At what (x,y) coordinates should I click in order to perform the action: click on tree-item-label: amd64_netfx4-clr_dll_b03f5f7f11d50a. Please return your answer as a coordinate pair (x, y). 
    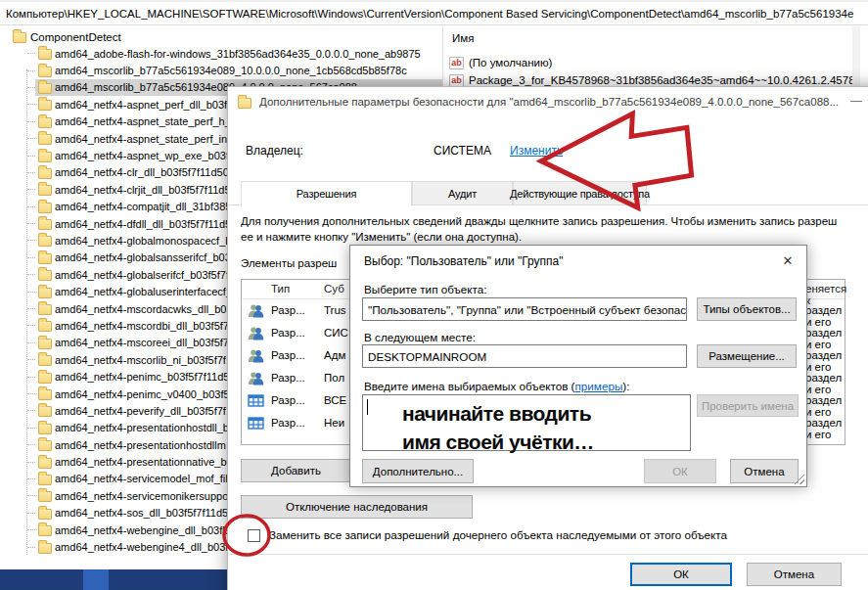
    Looking at the image, I should click on (145, 172).